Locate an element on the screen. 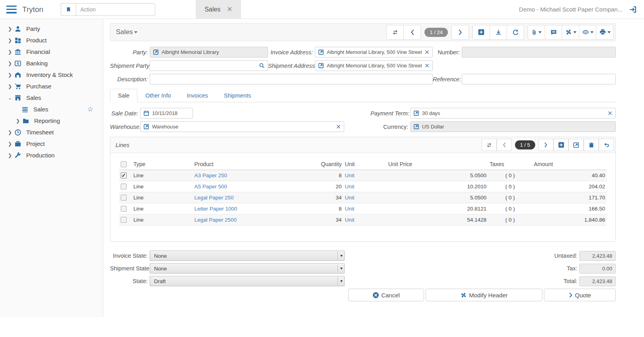 The height and width of the screenshot is (337, 644). note-button is located at coordinates (553, 33).